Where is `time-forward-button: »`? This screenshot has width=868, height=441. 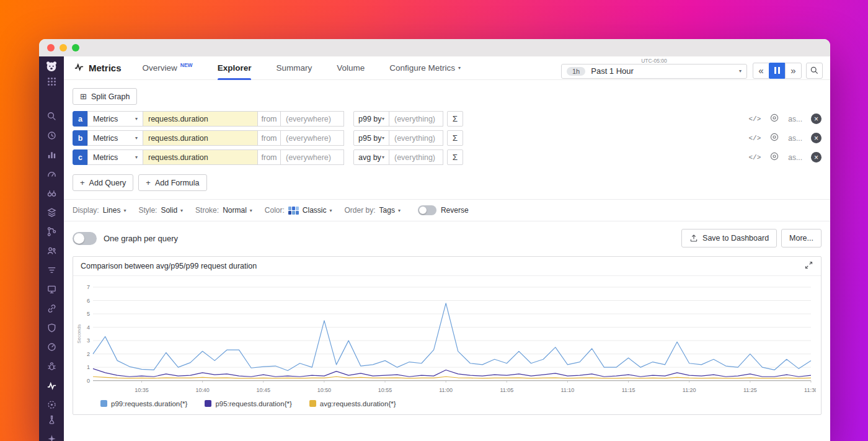 time-forward-button: » is located at coordinates (794, 71).